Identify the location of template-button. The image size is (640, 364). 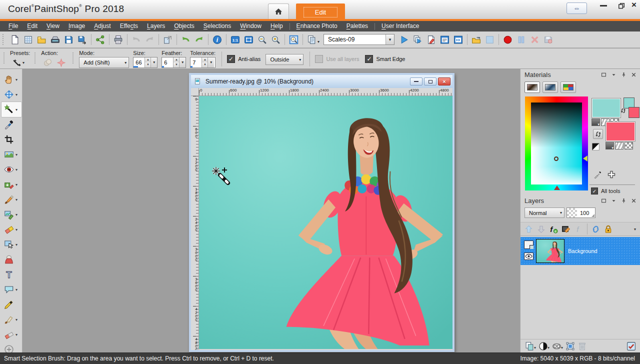
(28, 40).